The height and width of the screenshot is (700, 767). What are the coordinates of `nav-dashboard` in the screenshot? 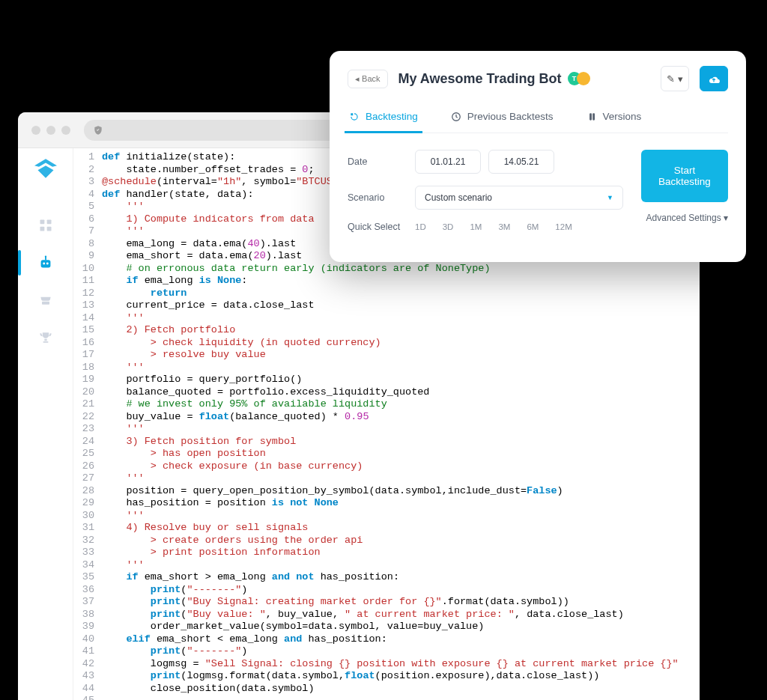 It's located at (46, 225).